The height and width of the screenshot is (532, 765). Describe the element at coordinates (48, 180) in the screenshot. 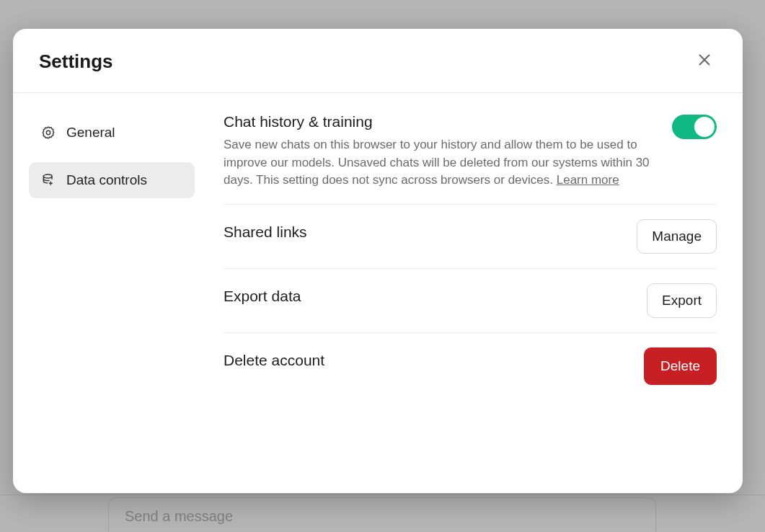

I see `data-controls-icon` at that location.